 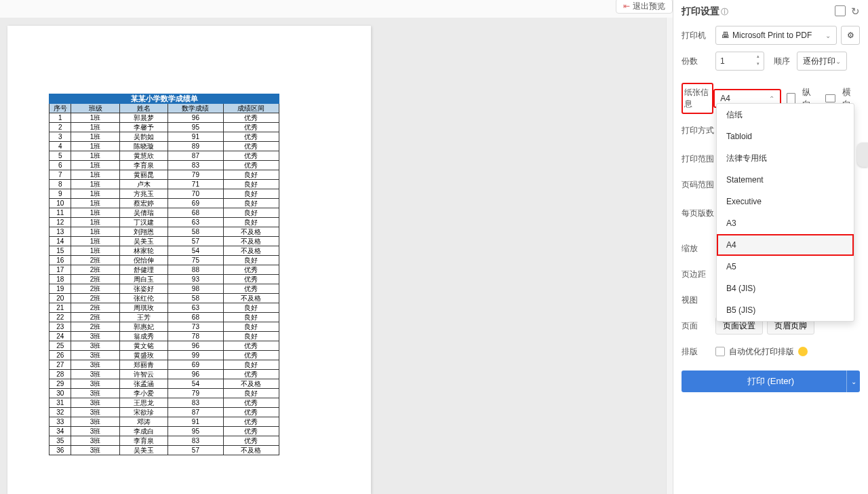 I want to click on spin-up-icon: ▴, so click(x=758, y=57).